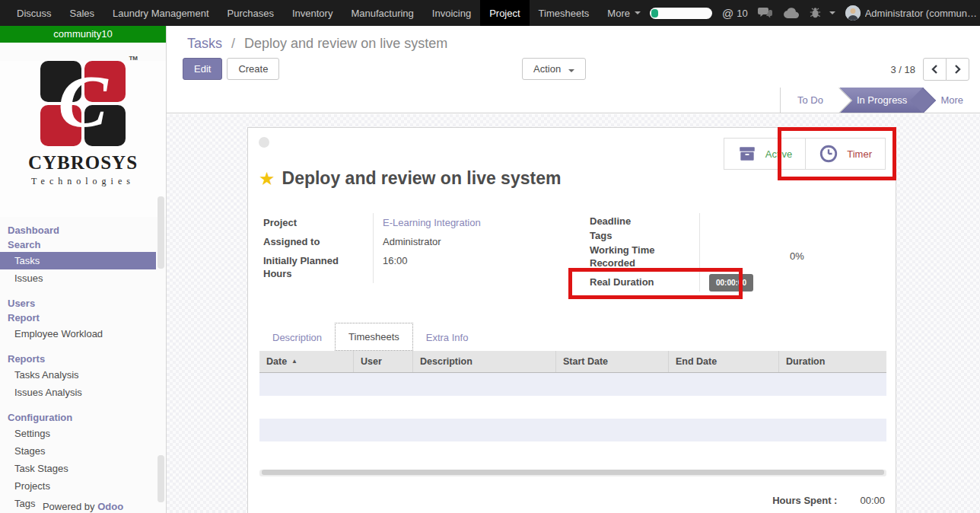  What do you see at coordinates (83, 245) in the screenshot?
I see `sidebar-item-search: Search` at bounding box center [83, 245].